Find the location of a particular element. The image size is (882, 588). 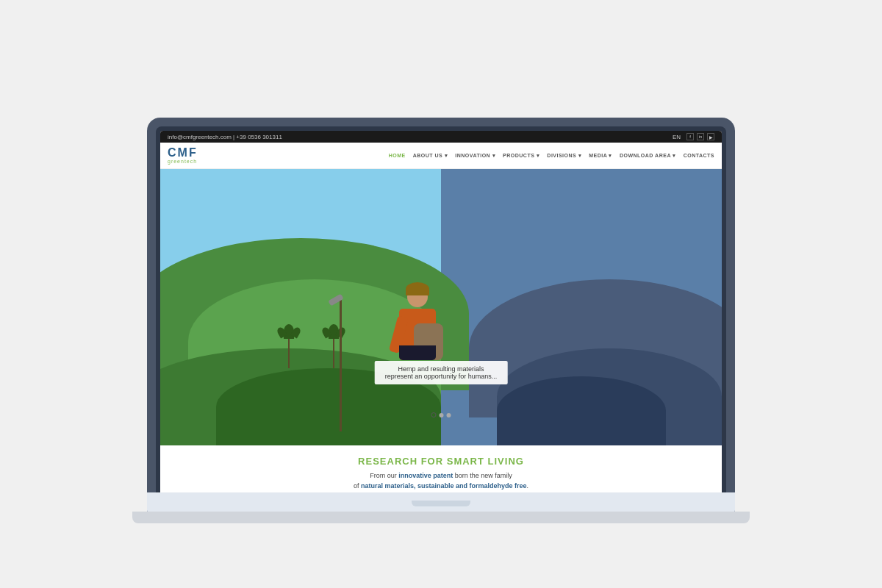

hill-right3 is located at coordinates (581, 411).